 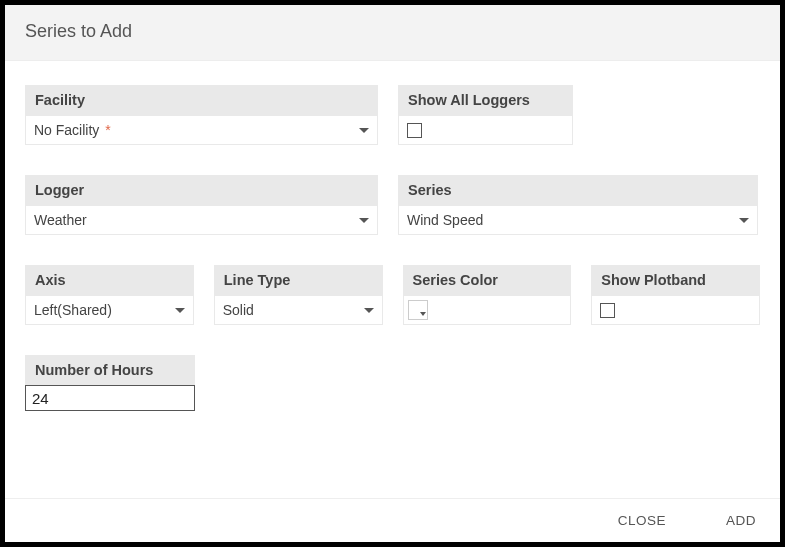 I want to click on line-type-select: Solid, so click(x=298, y=310).